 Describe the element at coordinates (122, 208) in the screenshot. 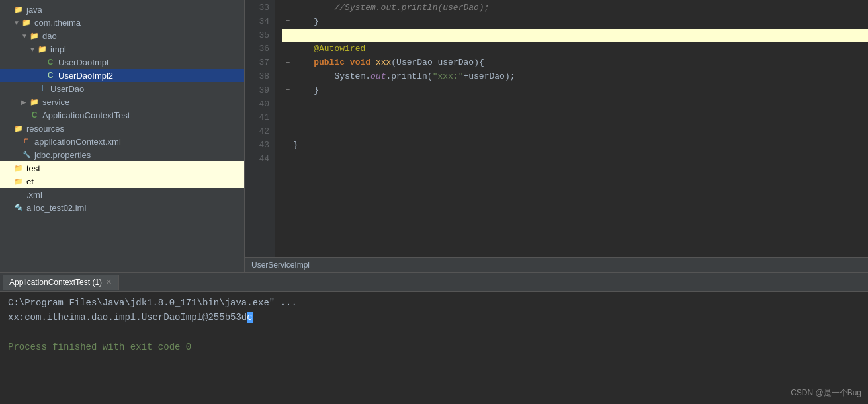

I see `tree-item-iml: 🔩 a ioc_test02.iml` at that location.